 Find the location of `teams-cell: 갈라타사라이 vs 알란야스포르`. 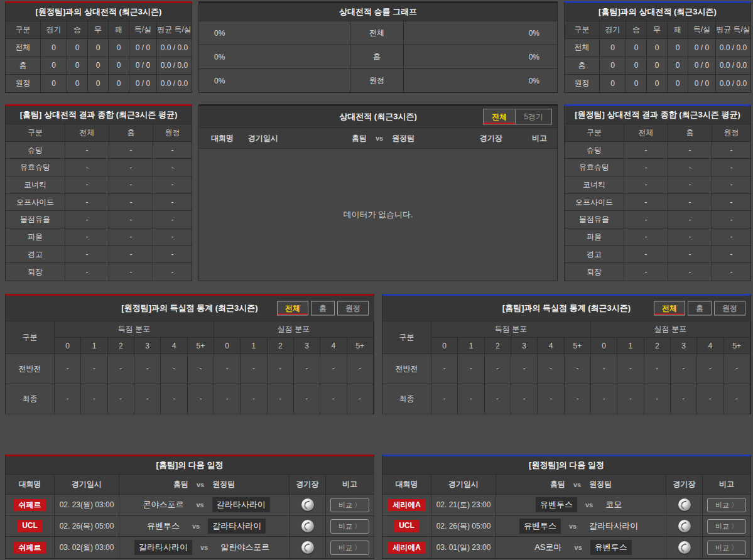

teams-cell: 갈라타사라이 vs 알란야스포르 is located at coordinates (205, 547).